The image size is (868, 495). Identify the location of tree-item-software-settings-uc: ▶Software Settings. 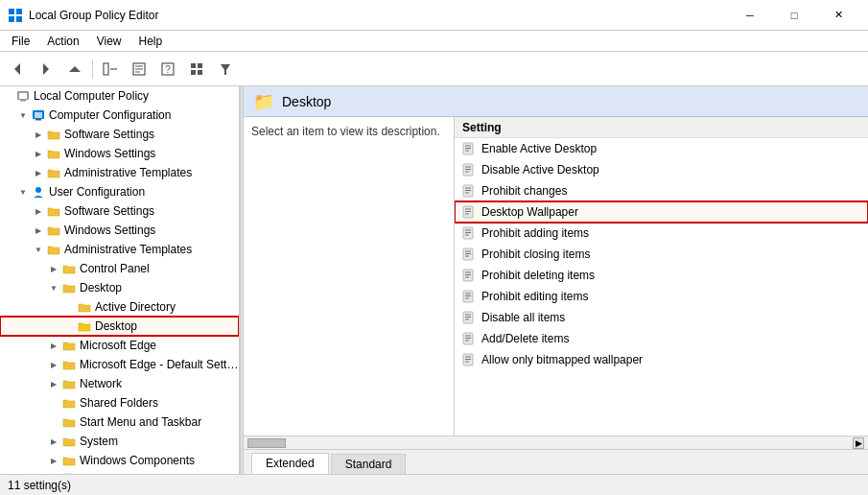
(119, 211).